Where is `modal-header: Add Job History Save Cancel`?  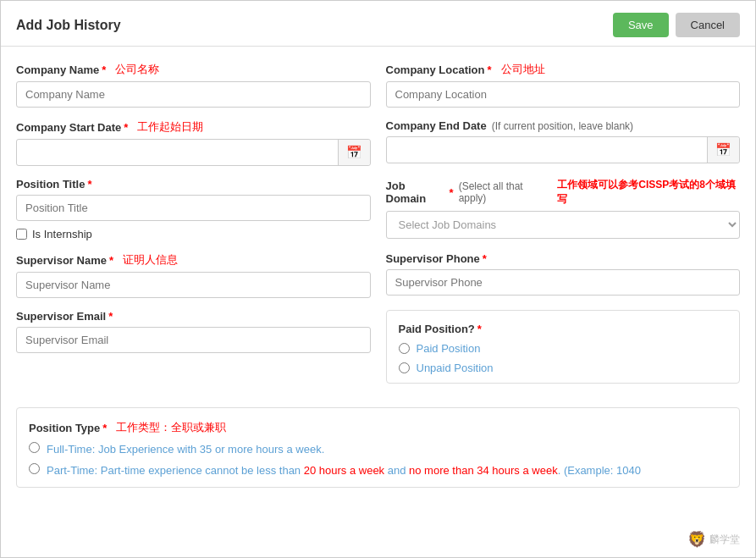 modal-header: Add Job History Save Cancel is located at coordinates (378, 24).